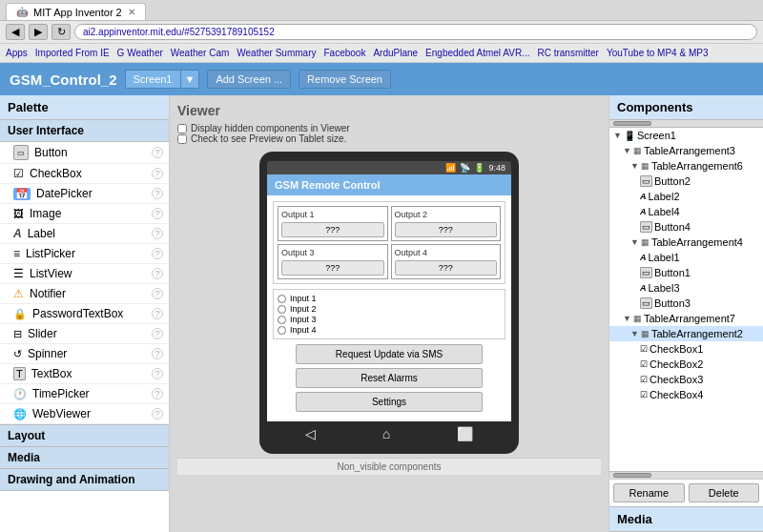 This screenshot has width=763, height=532. Describe the element at coordinates (249, 79) in the screenshot. I see `add-screen-button: Add Screen ...` at that location.